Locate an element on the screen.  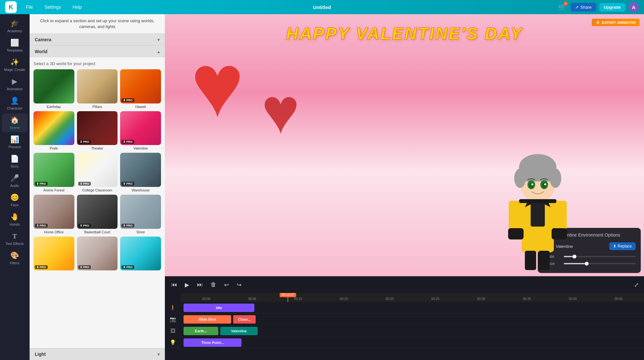
world-thumb-valentine: ⬇ PRO is located at coordinates (140, 128).